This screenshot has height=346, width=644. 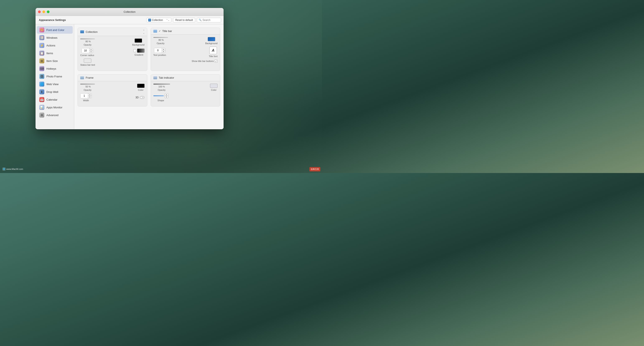 What do you see at coordinates (184, 20) in the screenshot?
I see `reset-to-default-button: Reset to default` at bounding box center [184, 20].